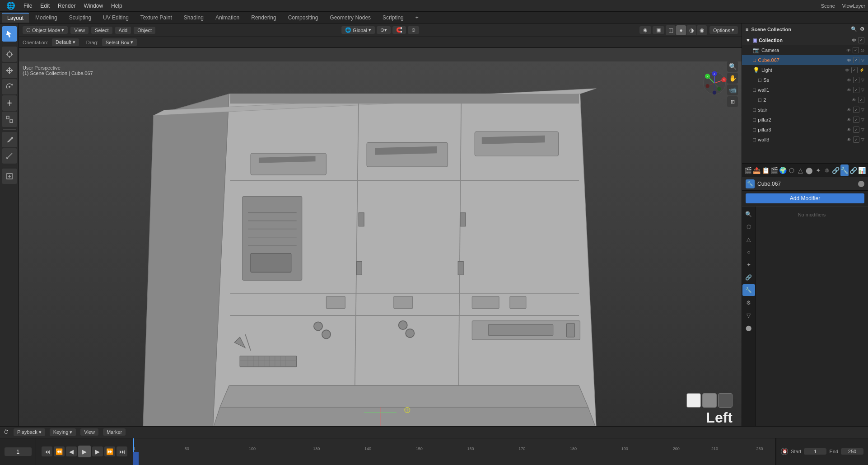 The height and width of the screenshot is (465, 868). What do you see at coordinates (9, 34) in the screenshot?
I see `tool-select` at bounding box center [9, 34].